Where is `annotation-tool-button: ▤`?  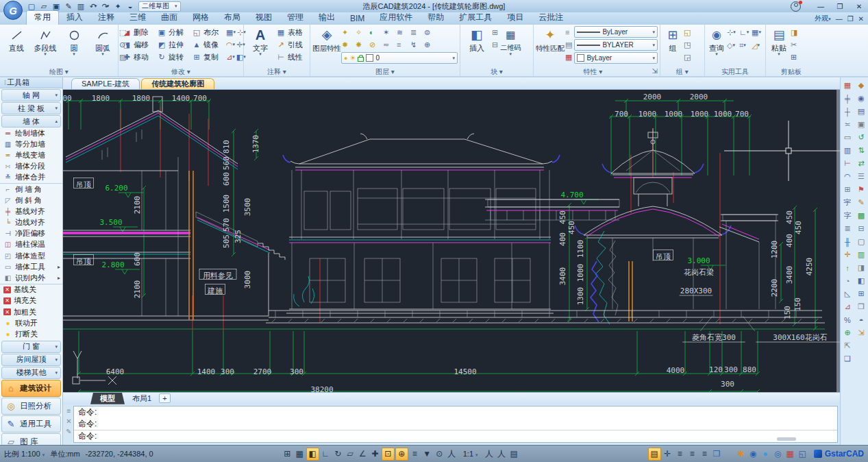
annotation-tool-button: ▤ is located at coordinates (514, 454).